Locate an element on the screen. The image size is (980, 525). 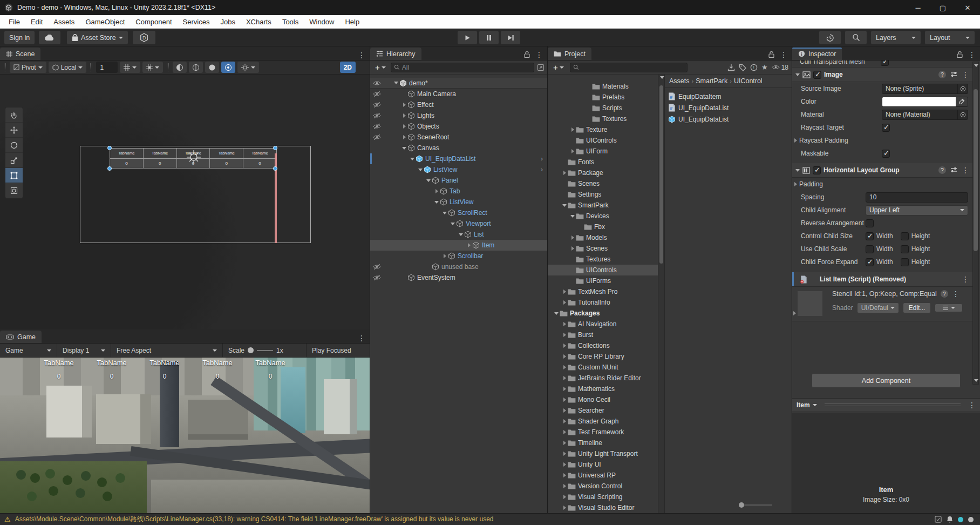
layout-group-header: Horizontal Layout Group ? ⋮ is located at coordinates (882, 171).